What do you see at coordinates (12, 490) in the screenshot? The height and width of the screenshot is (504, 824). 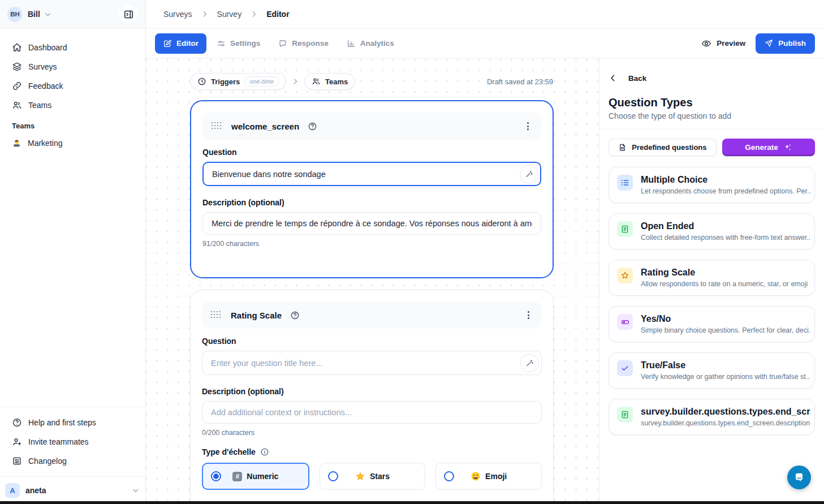 I see `account-avatar: A` at bounding box center [12, 490].